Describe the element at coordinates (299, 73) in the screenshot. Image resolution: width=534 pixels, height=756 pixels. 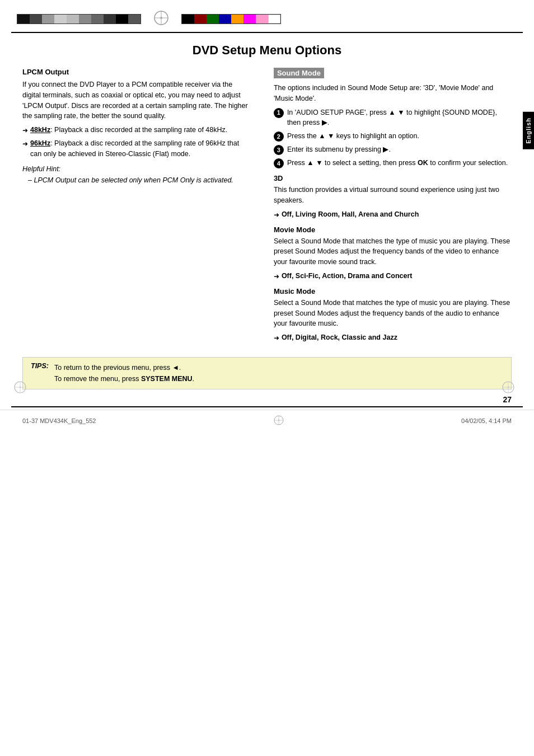
I see `sound-mode-heading: Sound Mode` at that location.